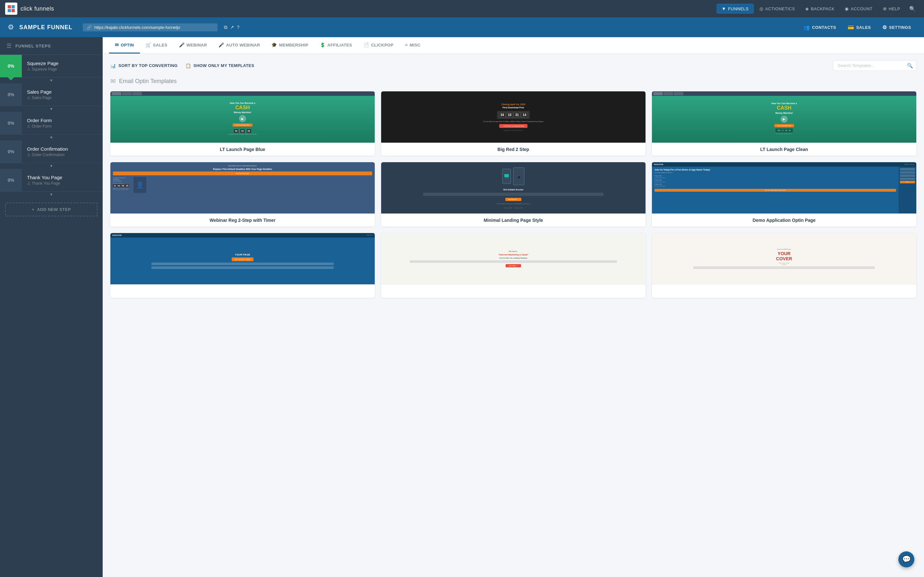 Image resolution: width=924 pixels, height=577 pixels. What do you see at coordinates (462, 27) in the screenshot?
I see `funnel-header: ⚙ SAMPLE FUNNEL 🔗 https://kajabi.clickfu…` at bounding box center [462, 27].